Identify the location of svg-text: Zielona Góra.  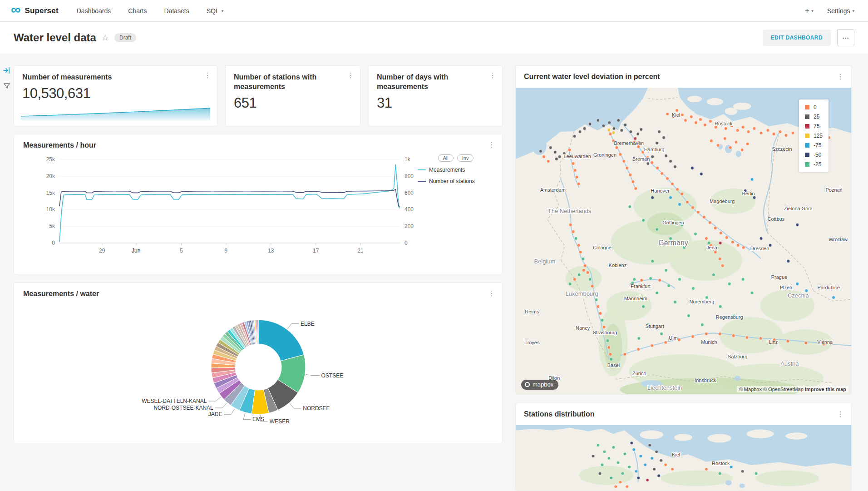
(799, 208).